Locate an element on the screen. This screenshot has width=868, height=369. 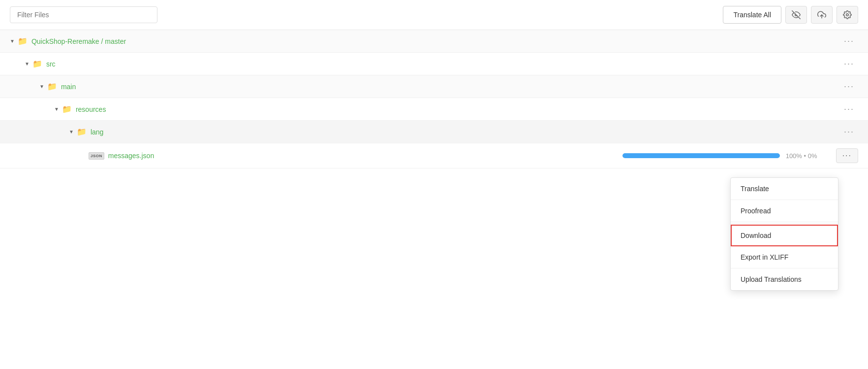
more-button-resources: ··· is located at coordinates (849, 109).